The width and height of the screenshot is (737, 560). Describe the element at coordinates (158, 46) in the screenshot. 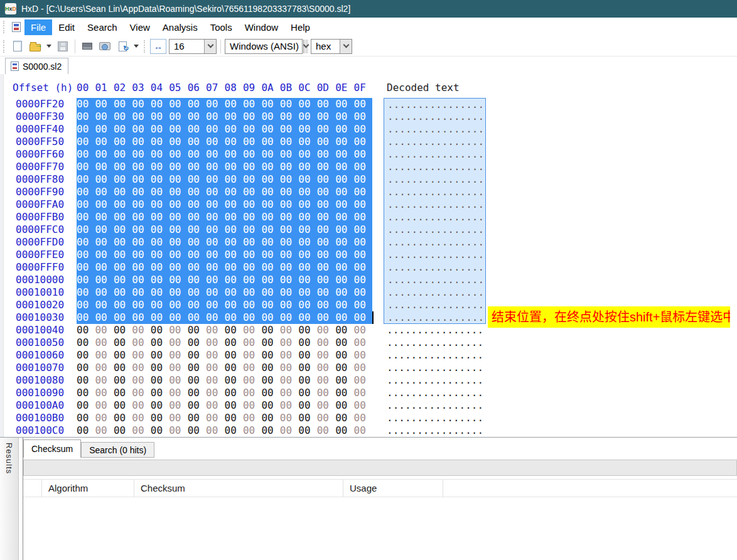

I see `bytes-per-row-icon: ↔` at that location.